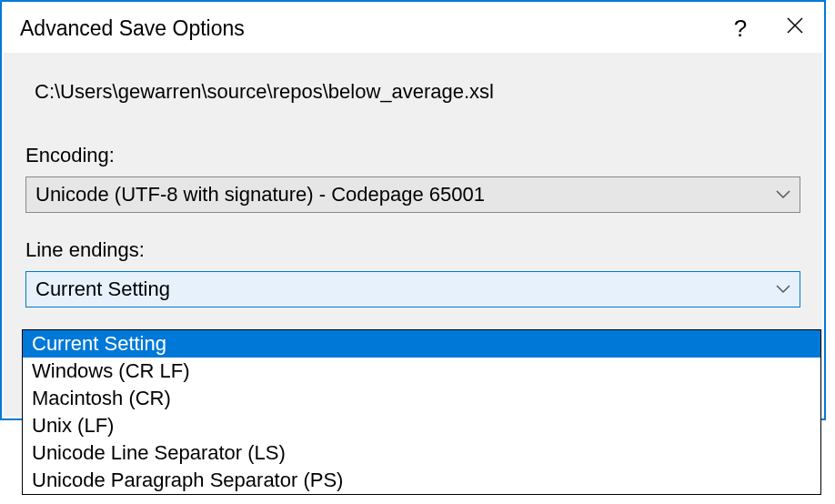 The image size is (835, 504). Describe the element at coordinates (413, 250) in the screenshot. I see `line-endings-label: Line endings:` at that location.